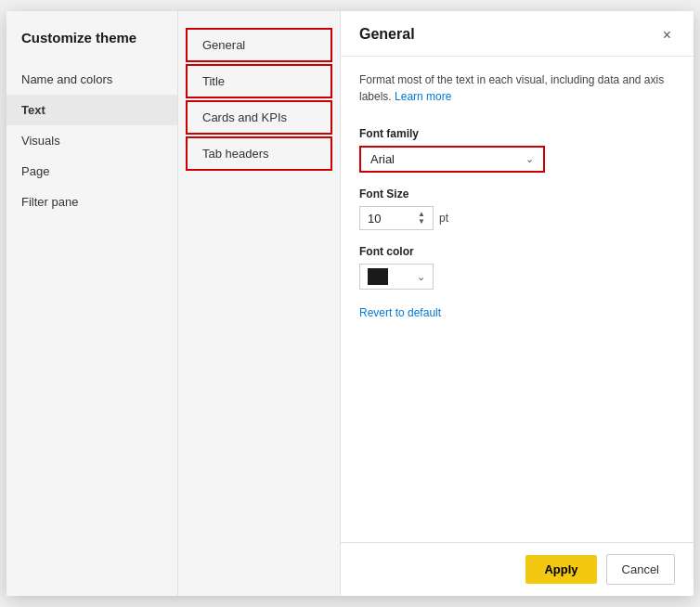 This screenshot has height=607, width=700. What do you see at coordinates (378, 277) in the screenshot?
I see `color-swatch` at bounding box center [378, 277].